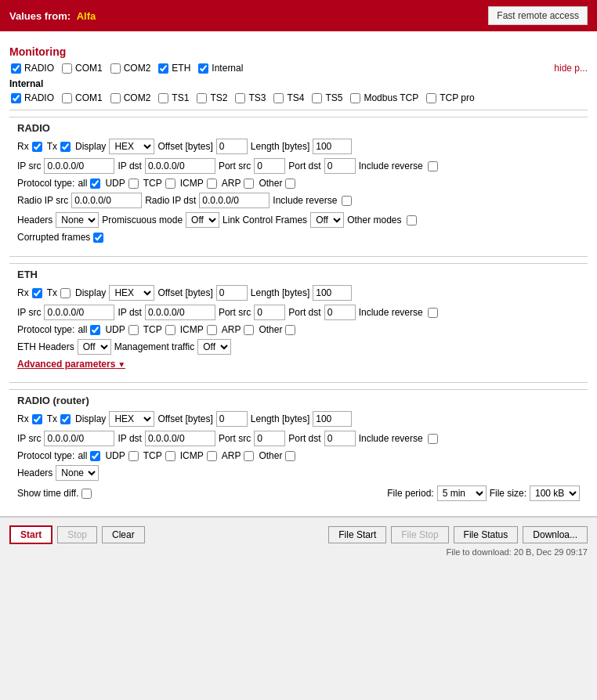 This screenshot has width=597, height=700. What do you see at coordinates (96, 330) in the screenshot?
I see `eth-all-checkbox` at bounding box center [96, 330].